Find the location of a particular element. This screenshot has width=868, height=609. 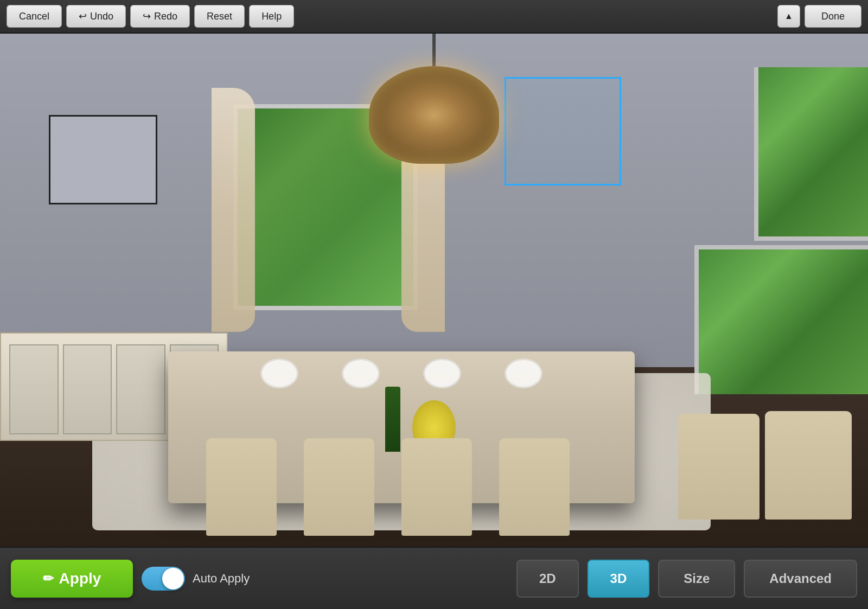

auto-apply-toggle is located at coordinates (163, 579).